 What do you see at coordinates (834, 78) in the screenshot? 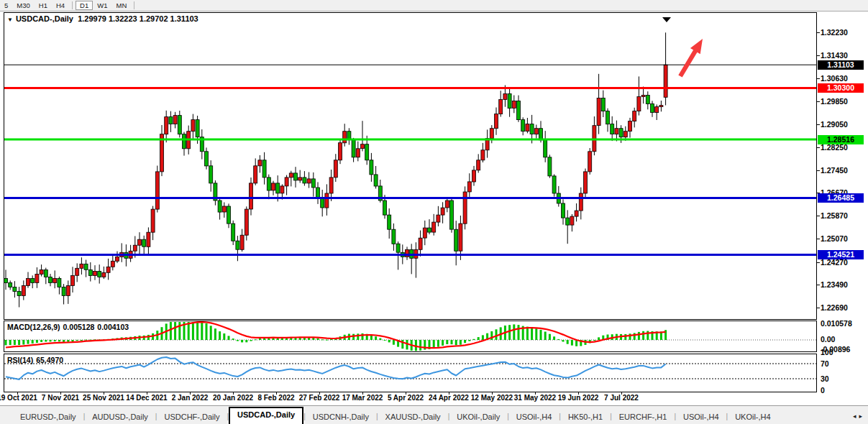
I see `price-axis-label: 1.30630` at bounding box center [834, 78].